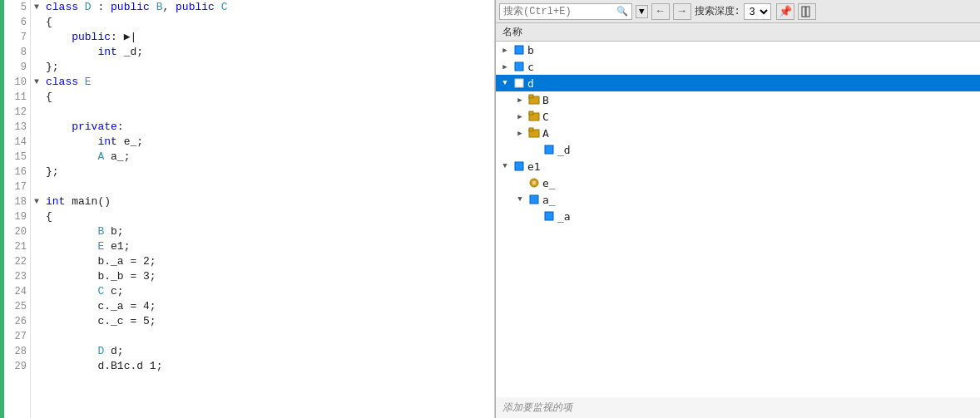 This screenshot has height=418, width=980. What do you see at coordinates (738, 150) in the screenshot?
I see `tree-item: _d` at bounding box center [738, 150].